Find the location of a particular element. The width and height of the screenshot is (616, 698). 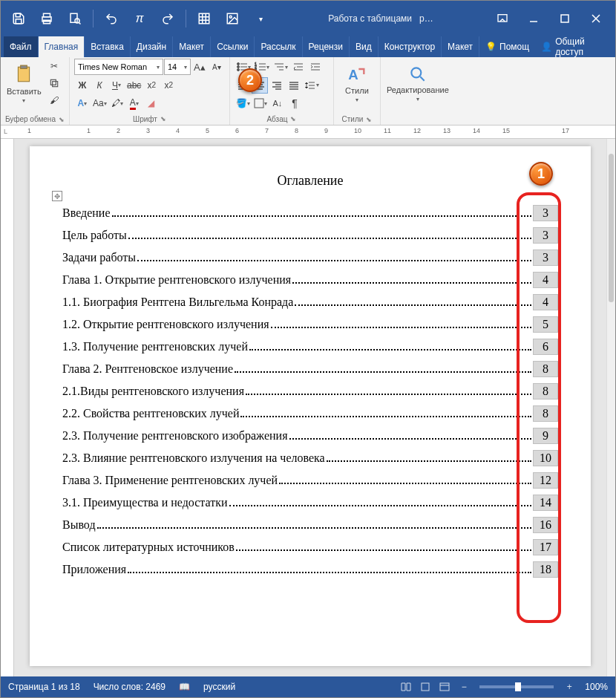

multilevel-list-button: ▾ is located at coordinates (281, 67).